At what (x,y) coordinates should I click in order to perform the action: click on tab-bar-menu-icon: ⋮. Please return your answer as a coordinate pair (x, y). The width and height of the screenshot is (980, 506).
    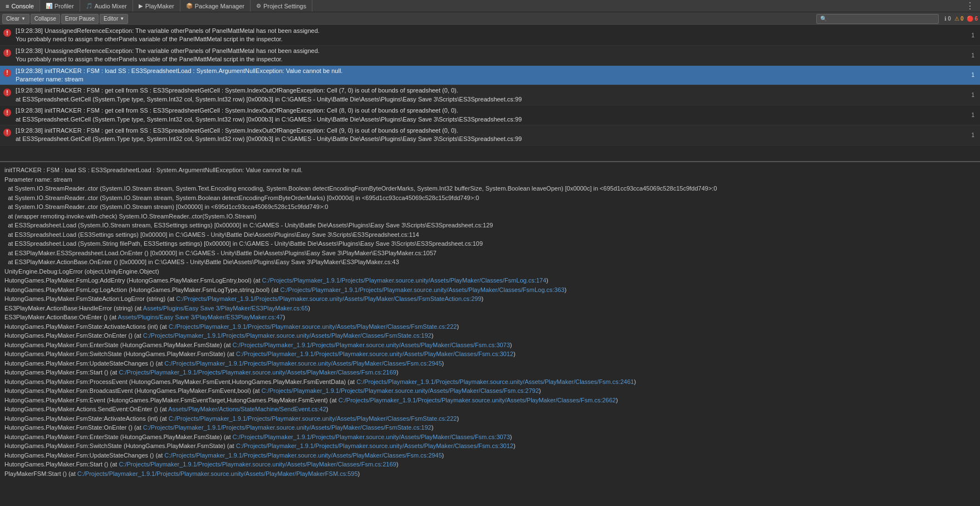
    Looking at the image, I should click on (970, 6).